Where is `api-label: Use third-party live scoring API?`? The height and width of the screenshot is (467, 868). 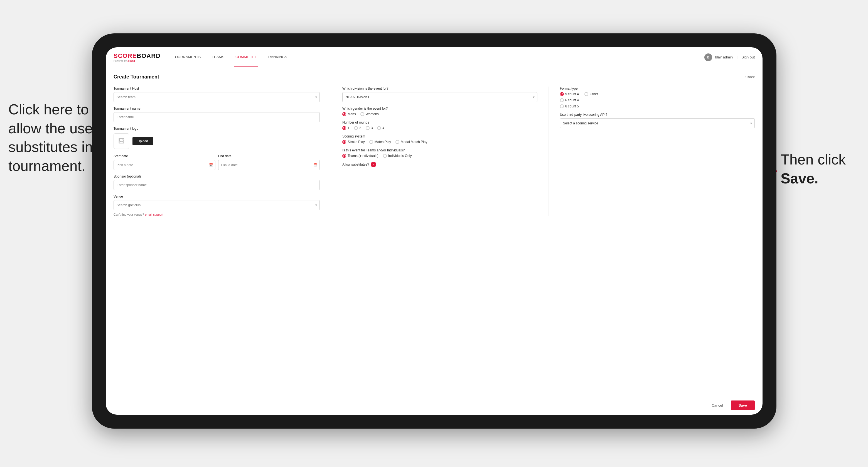 api-label: Use third-party live scoring API? is located at coordinates (657, 115).